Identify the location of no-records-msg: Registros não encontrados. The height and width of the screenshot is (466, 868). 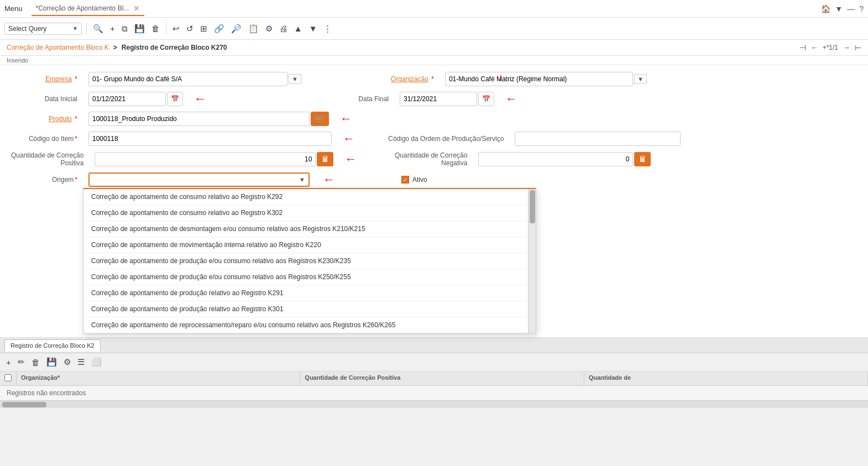
(46, 393).